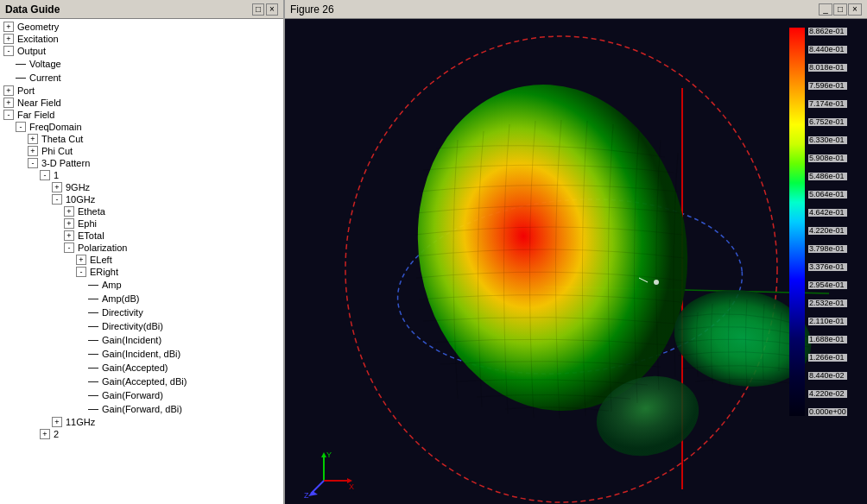 The image size is (867, 504). Describe the element at coordinates (142, 51) in the screenshot. I see `tree-item-output: -Output` at that location.